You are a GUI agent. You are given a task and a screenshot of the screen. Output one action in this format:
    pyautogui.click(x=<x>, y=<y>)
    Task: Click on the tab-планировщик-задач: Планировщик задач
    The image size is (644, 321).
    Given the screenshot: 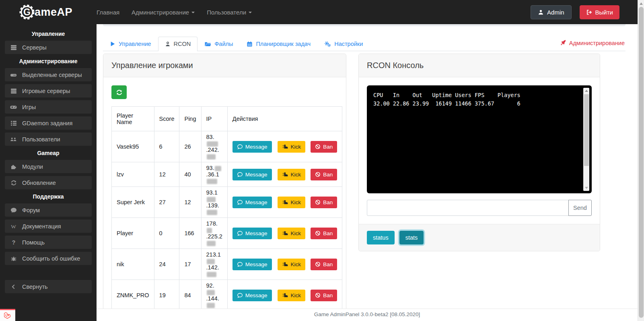 What is the action you would take?
    pyautogui.click(x=278, y=44)
    